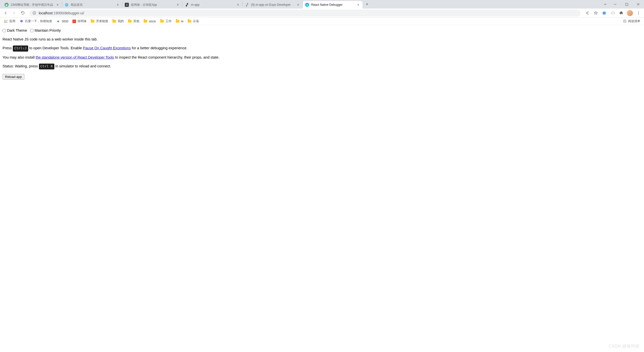 The image size is (644, 352). I want to click on devtools-text: Press Ctrl⇧J to open Developer Tools. En…, so click(322, 48).